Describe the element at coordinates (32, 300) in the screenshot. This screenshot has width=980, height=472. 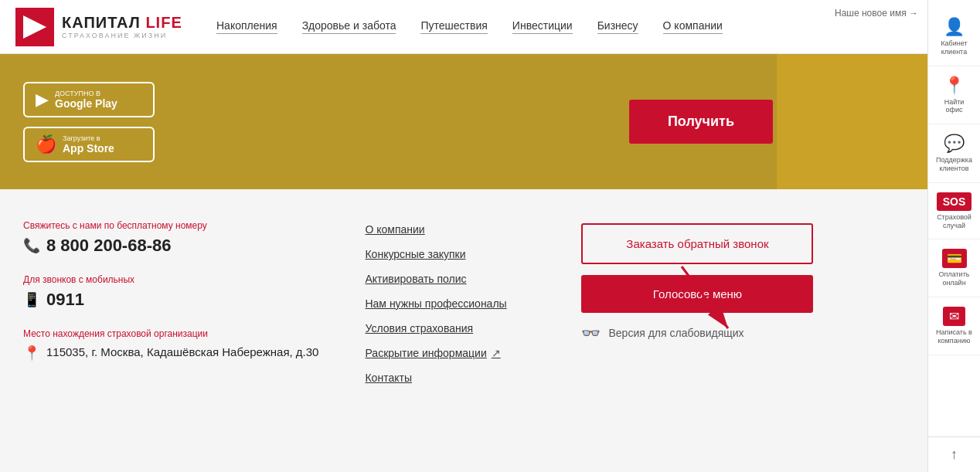
I see `mobile-icon: 📱` at that location.